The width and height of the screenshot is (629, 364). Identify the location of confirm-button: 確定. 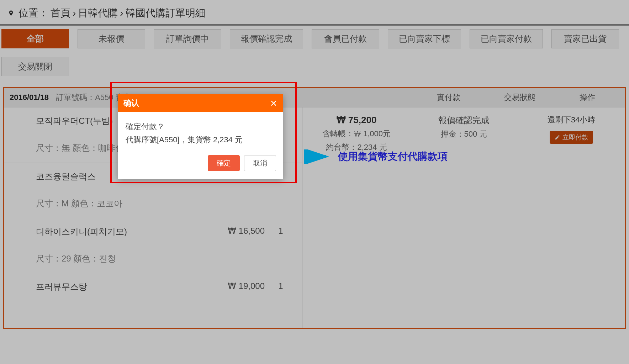
(224, 163).